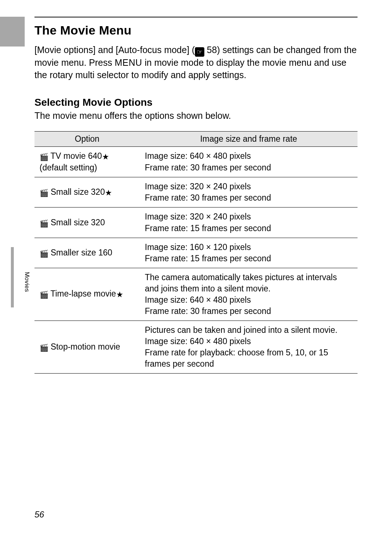 The height and width of the screenshot is (540, 392). Describe the element at coordinates (249, 347) in the screenshot. I see `description-cell: Pictures can be taken and joined into a …` at that location.